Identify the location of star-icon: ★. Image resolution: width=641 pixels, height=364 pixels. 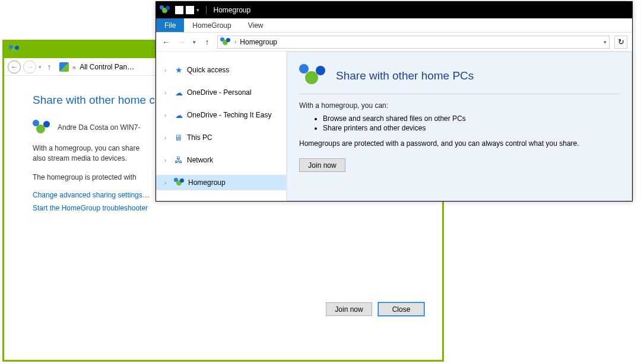
(179, 70).